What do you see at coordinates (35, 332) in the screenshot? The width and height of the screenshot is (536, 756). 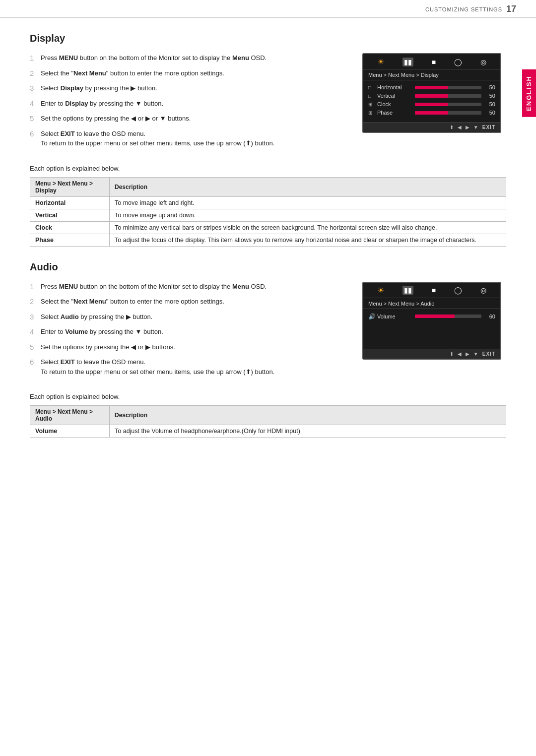 I see `audio-step-num-4: 4` at bounding box center [35, 332].